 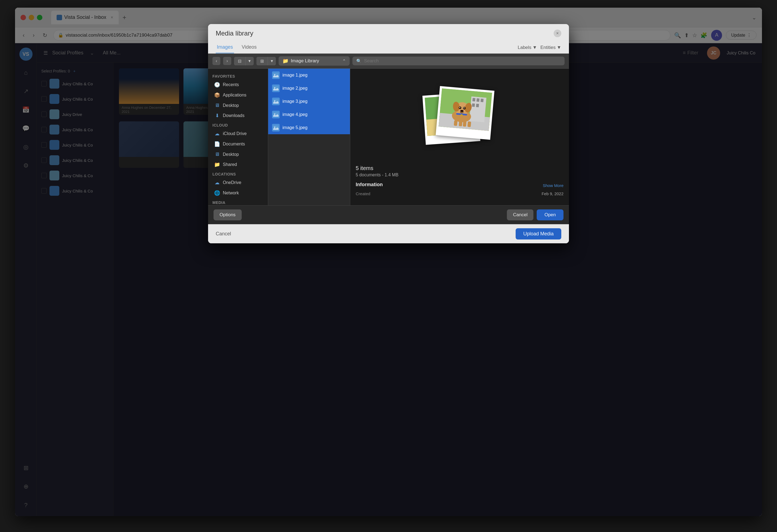 What do you see at coordinates (244, 61) in the screenshot?
I see `view-toggle: ⊟ ▼` at bounding box center [244, 61].